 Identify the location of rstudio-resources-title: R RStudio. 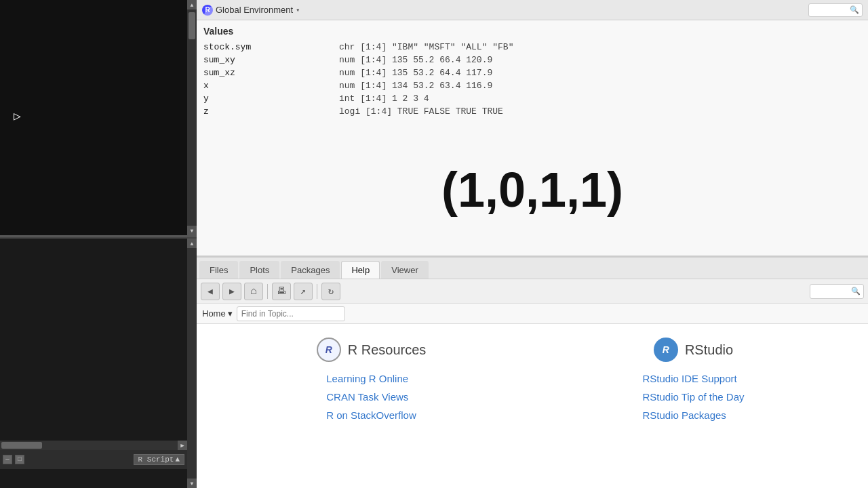
(693, 350).